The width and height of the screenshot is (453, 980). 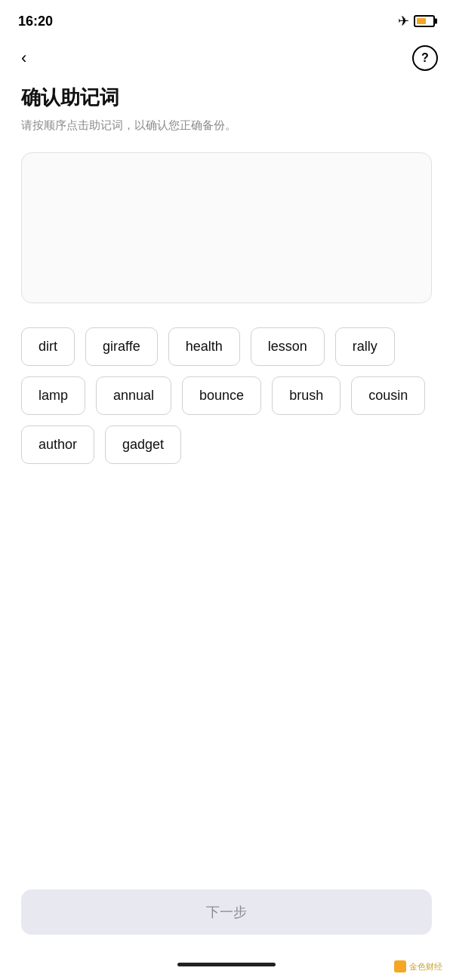 I want to click on status-bar: 16:20 ✈, so click(x=226, y=20).